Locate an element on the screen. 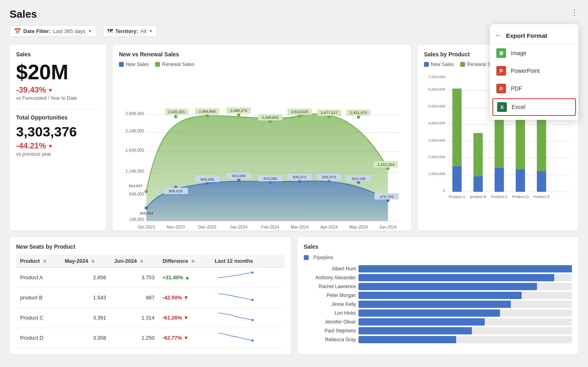  sales-kpi-vs: vs Forecasted / Year to Date is located at coordinates (58, 98).